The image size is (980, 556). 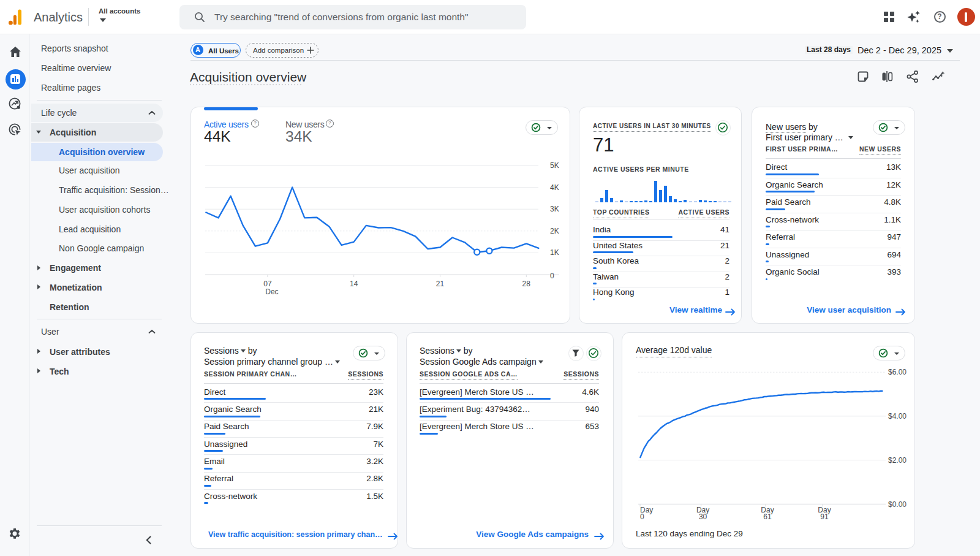 I want to click on svg-text: 30, so click(x=703, y=517).